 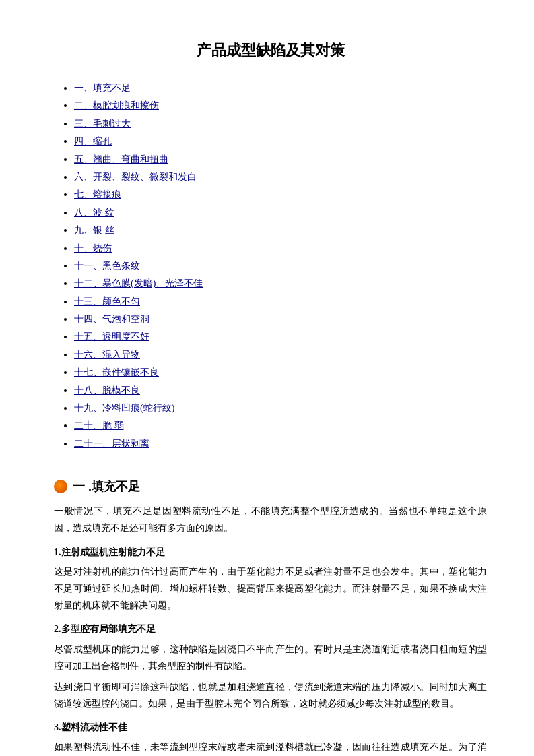 I want to click on toc-item-13: 十三、颜色不匀, so click(x=280, y=302).